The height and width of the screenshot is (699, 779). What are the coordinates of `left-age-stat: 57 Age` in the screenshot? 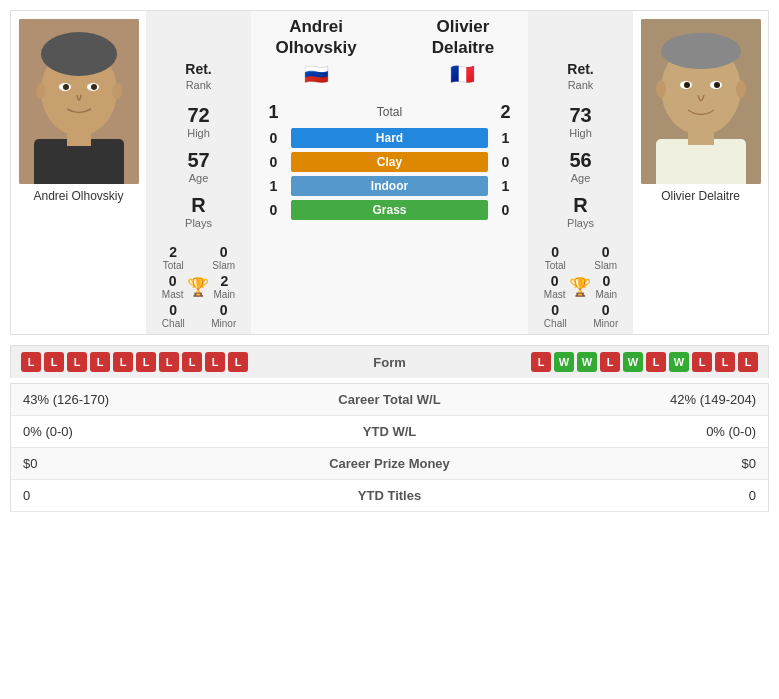 It's located at (198, 166).